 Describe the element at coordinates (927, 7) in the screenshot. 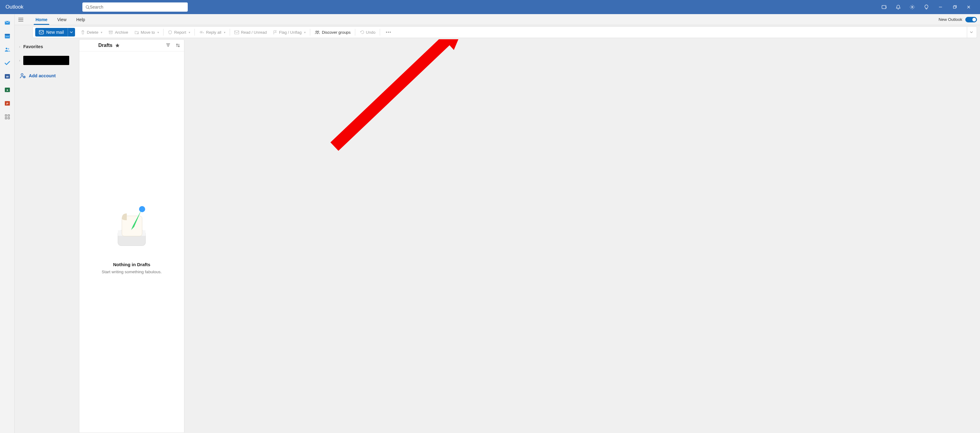

I see `titlebar-right-icons` at that location.